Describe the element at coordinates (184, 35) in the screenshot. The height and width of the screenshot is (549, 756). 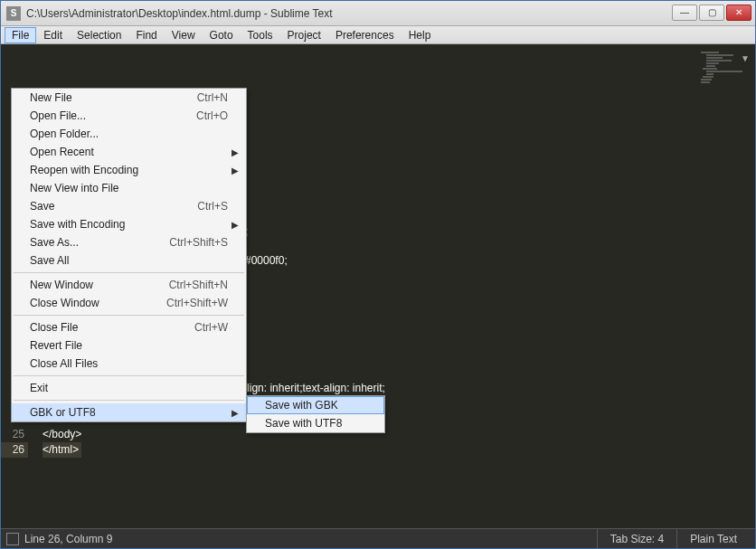
I see `menubar-item-view: View` at that location.